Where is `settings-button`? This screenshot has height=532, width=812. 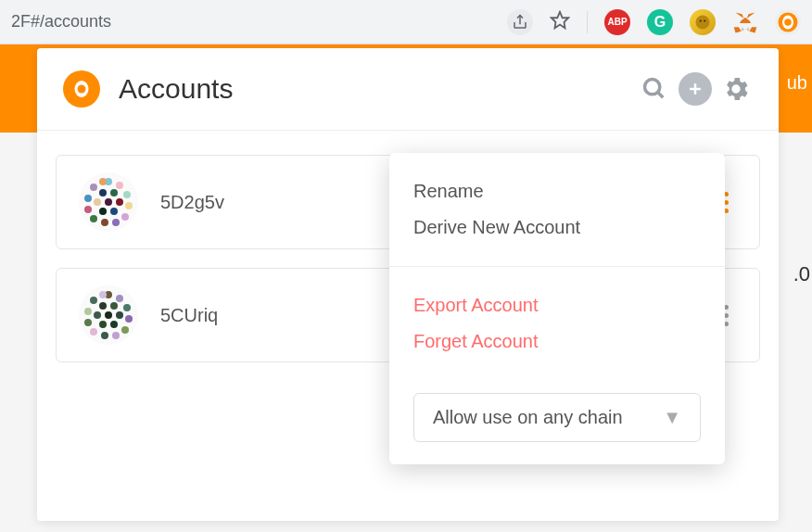 settings-button is located at coordinates (736, 89).